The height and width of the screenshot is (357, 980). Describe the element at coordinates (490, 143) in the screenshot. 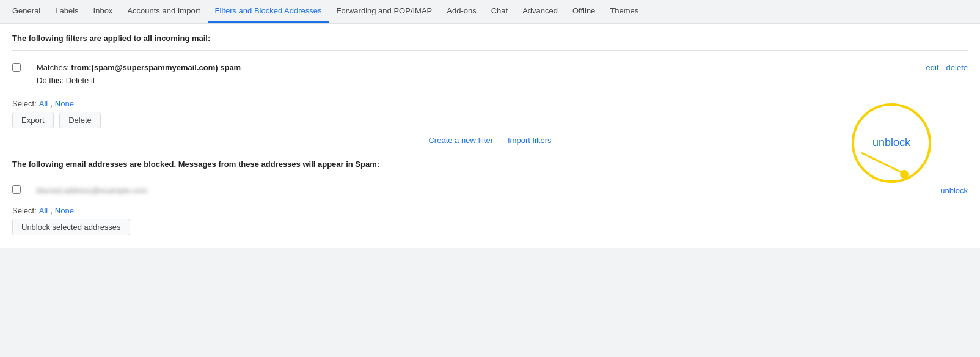

I see `filter-links-row: Create a new filter Import filters` at that location.